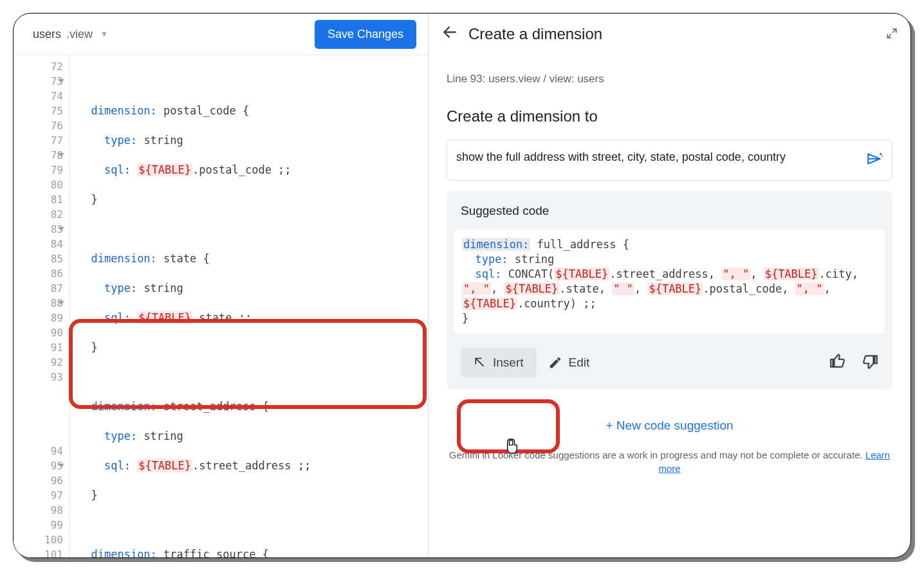  Describe the element at coordinates (535, 34) in the screenshot. I see `panel-title: Create a dimension` at that location.